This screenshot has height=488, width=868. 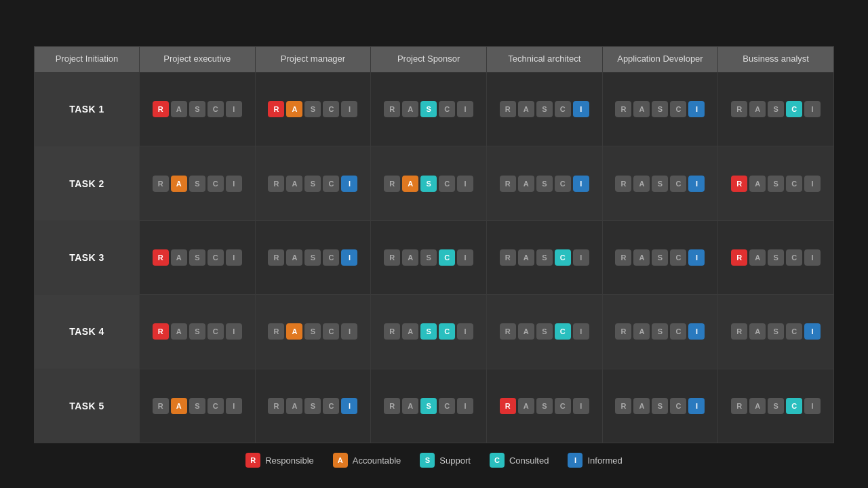 I want to click on table-row: TASK 2RASCIRASCIRASCIRASCIRASCIRASCI, so click(x=434, y=183).